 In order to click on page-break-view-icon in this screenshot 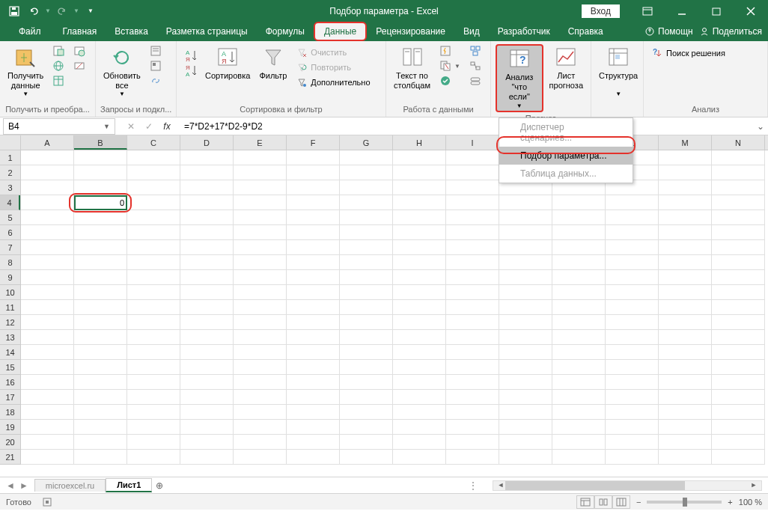, I will do `click(621, 502)`.